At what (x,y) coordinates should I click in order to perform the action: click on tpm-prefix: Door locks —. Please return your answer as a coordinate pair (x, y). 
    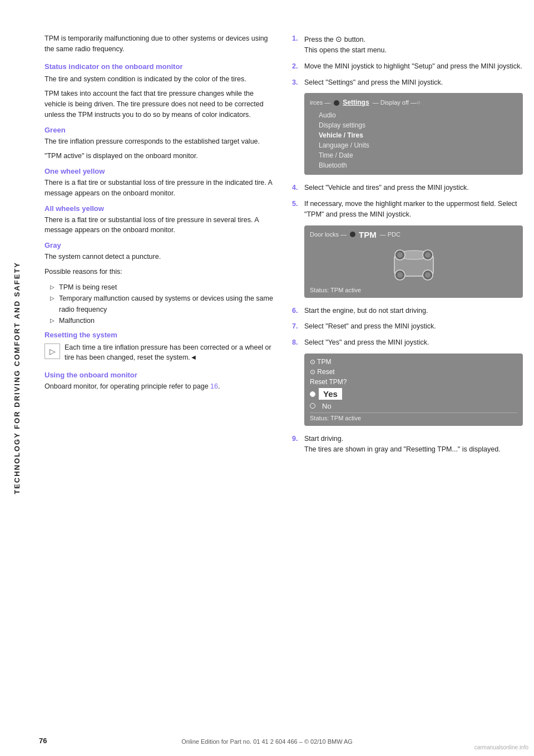
    Looking at the image, I should click on (328, 234).